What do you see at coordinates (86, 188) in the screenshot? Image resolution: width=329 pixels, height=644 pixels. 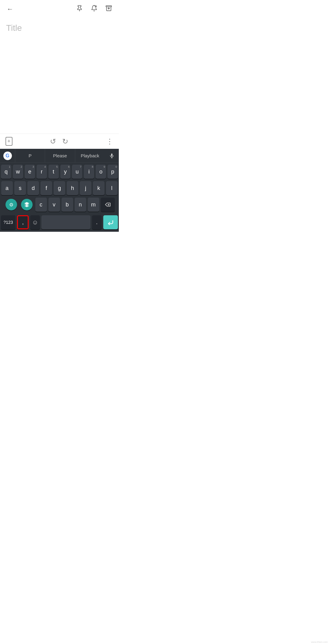 I see `key-j: j` at bounding box center [86, 188].